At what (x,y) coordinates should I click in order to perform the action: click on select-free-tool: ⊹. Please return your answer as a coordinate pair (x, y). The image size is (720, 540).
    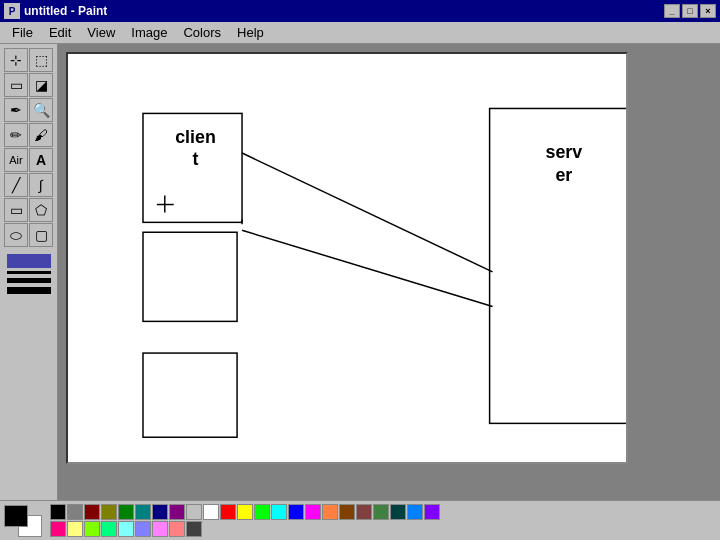
    Looking at the image, I should click on (16, 60).